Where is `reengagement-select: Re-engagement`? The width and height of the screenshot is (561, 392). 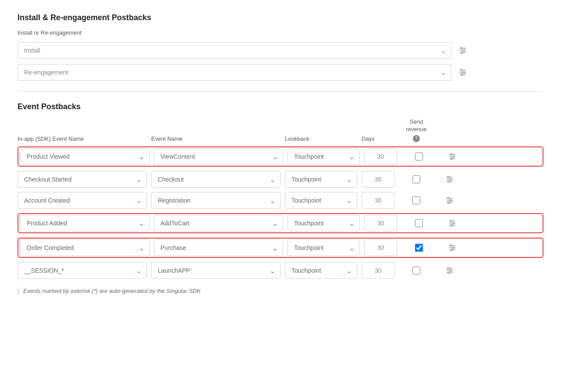 reengagement-select: Re-engagement is located at coordinates (234, 72).